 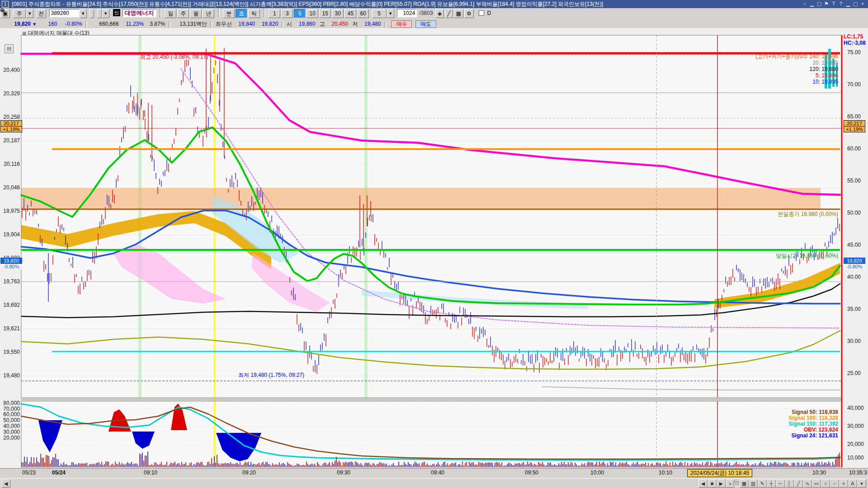 I want to click on low-label: 저, so click(x=355, y=24).